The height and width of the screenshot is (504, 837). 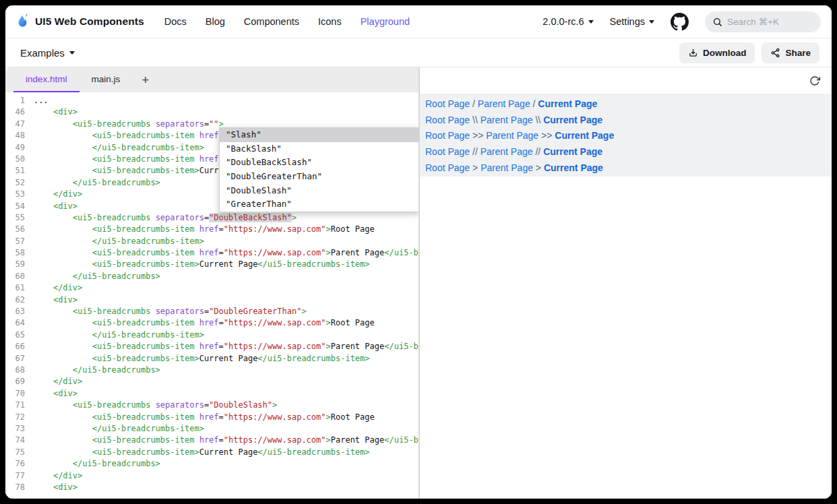 What do you see at coordinates (385, 22) in the screenshot?
I see `nav-link-playground: Playground` at bounding box center [385, 22].